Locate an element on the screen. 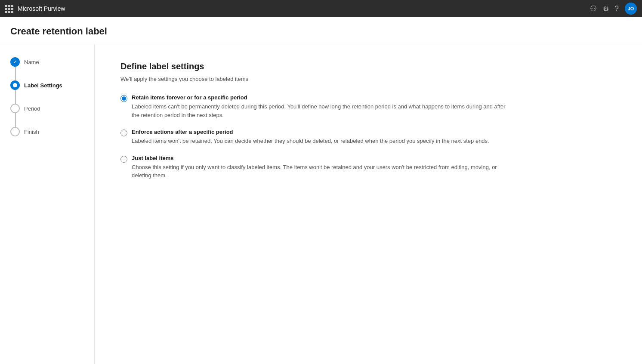 This screenshot has height=364, width=642. radio-just-label is located at coordinates (124, 159).